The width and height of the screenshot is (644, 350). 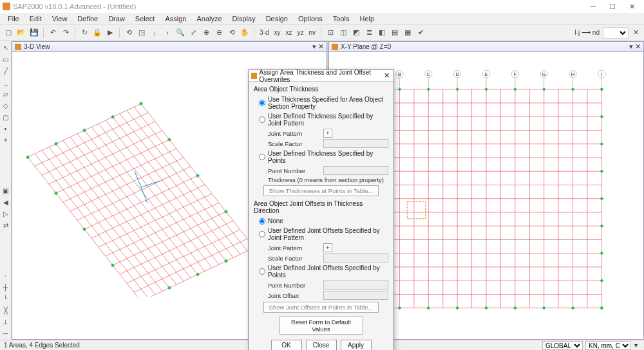 I want to click on redo-icon: ↷, so click(x=66, y=33).